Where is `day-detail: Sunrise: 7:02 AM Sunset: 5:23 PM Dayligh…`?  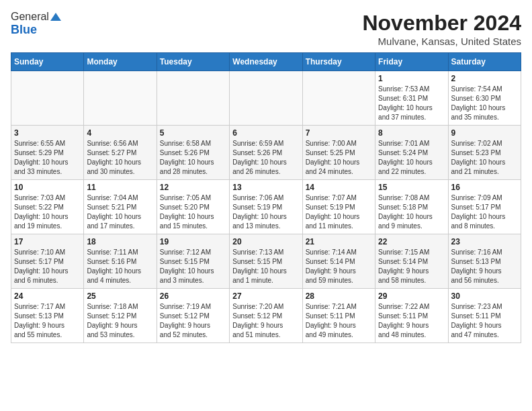
day-detail: Sunrise: 7:02 AM Sunset: 5:23 PM Dayligh… is located at coordinates (485, 158).